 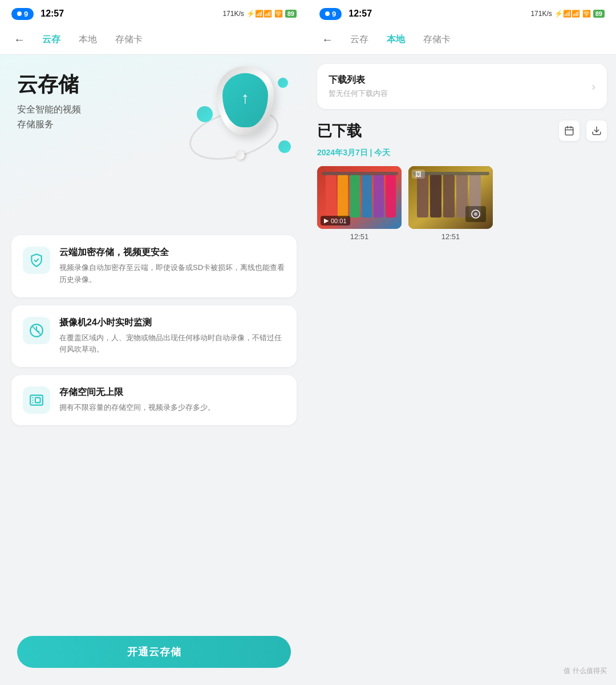 I want to click on dl-list-subtitle: 暂无任何下载内容, so click(x=358, y=94).